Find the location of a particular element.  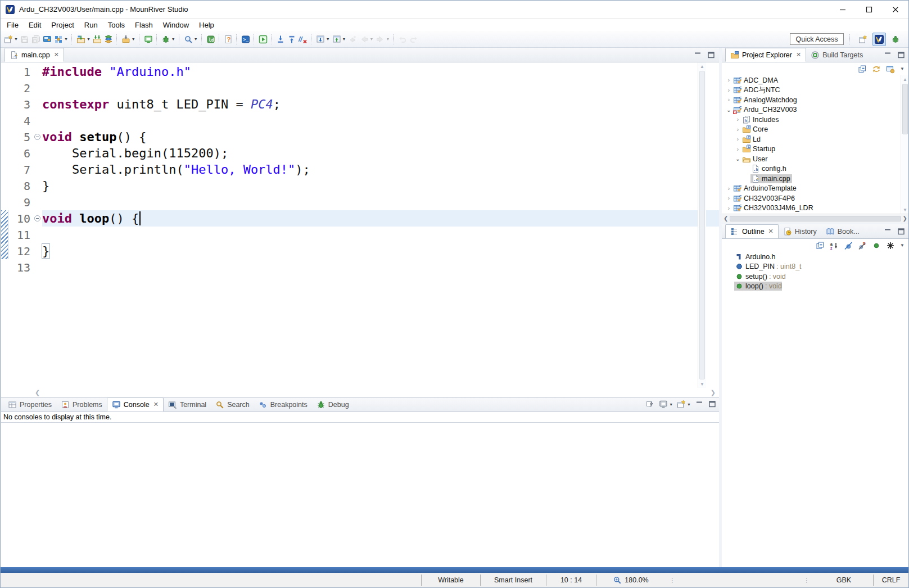

tree-item-analogwatchdog: ›CAnalogWatchdog is located at coordinates (815, 100).